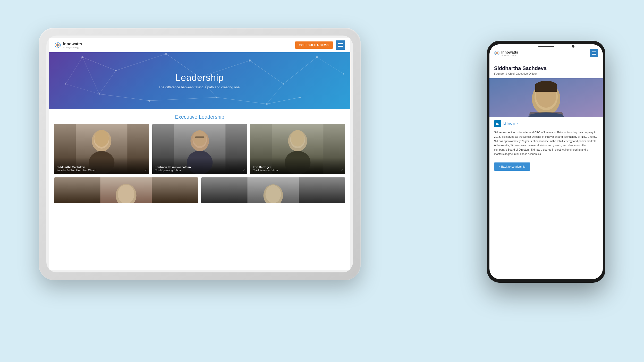 The width and height of the screenshot is (644, 362). What do you see at coordinates (173, 167) in the screenshot?
I see `exec-card-2-name: Krishnan Kasiviswanathan` at bounding box center [173, 167].